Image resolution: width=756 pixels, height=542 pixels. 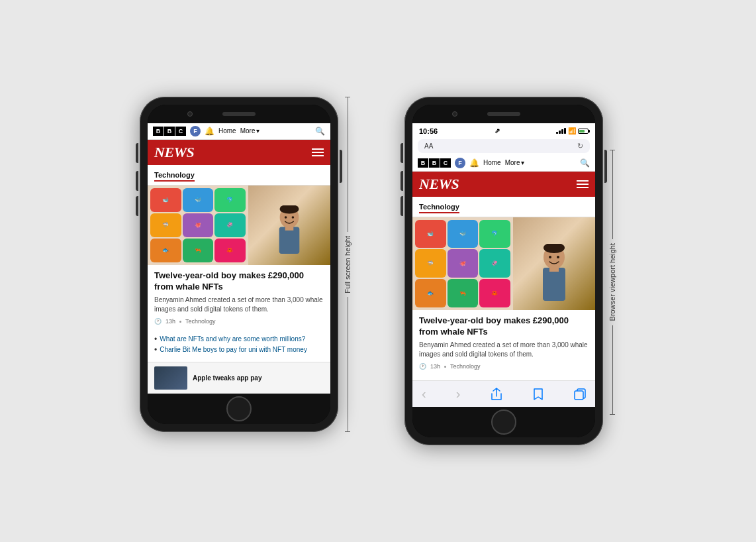 What do you see at coordinates (239, 175) in the screenshot?
I see `phone1-category-tab: Technology` at bounding box center [239, 175].